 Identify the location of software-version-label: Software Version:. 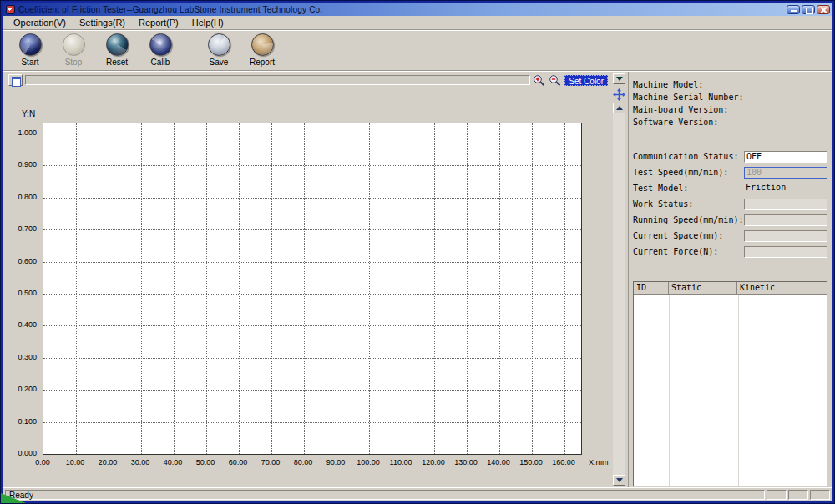
(730, 122).